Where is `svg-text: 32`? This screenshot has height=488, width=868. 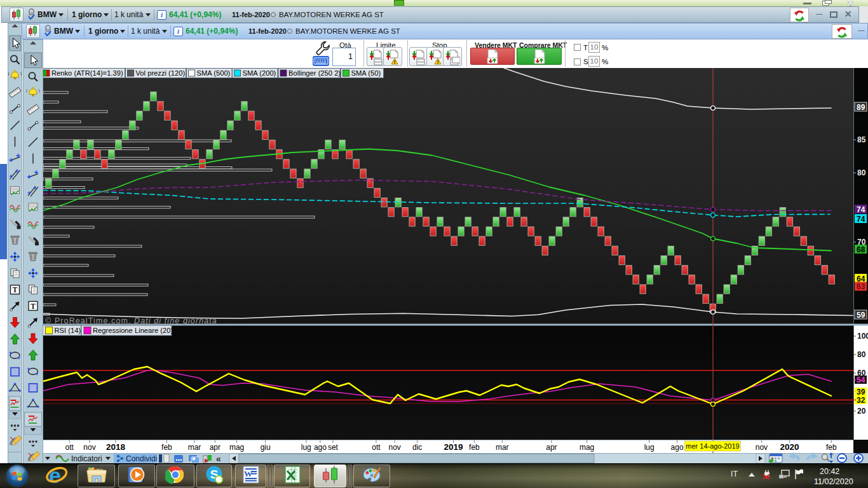 svg-text: 32 is located at coordinates (861, 400).